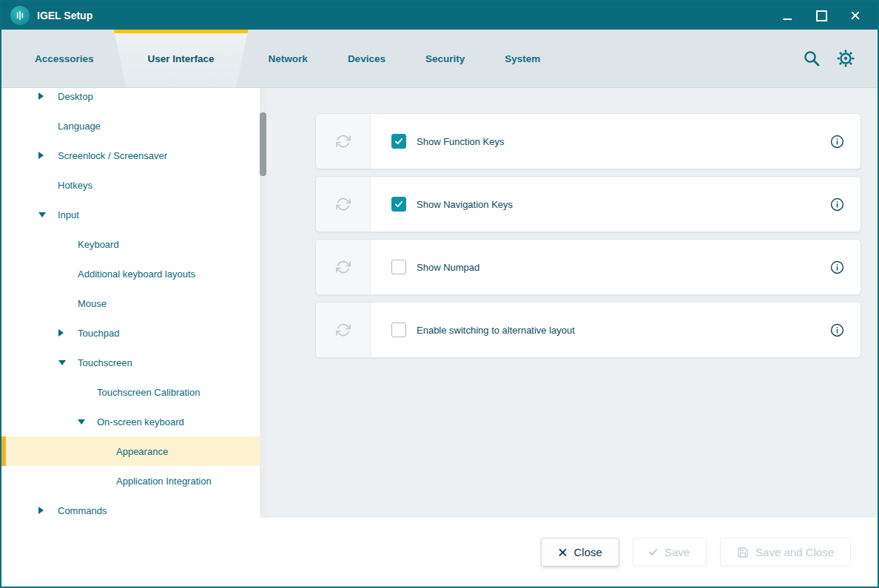  What do you see at coordinates (825, 16) in the screenshot?
I see `window-controls` at bounding box center [825, 16].